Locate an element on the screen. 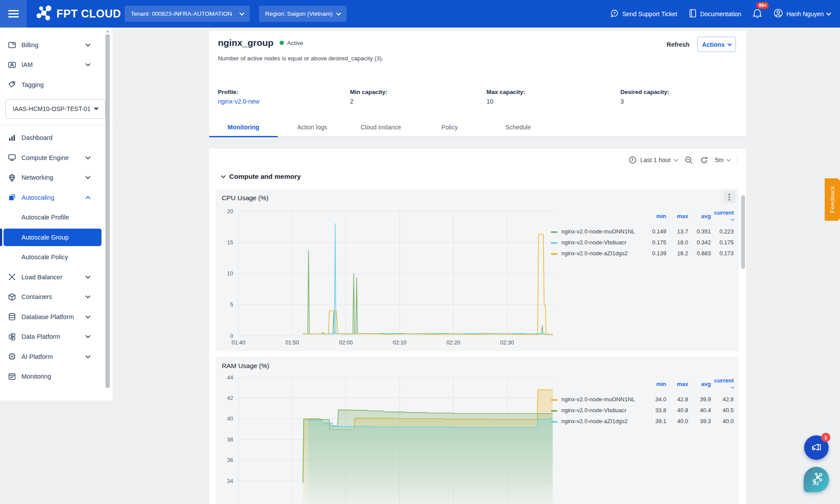 Image resolution: width=840 pixels, height=504 pixels. tenant-dropdown: Tenant: 000823-INFRA-AUTOMATION is located at coordinates (187, 14).